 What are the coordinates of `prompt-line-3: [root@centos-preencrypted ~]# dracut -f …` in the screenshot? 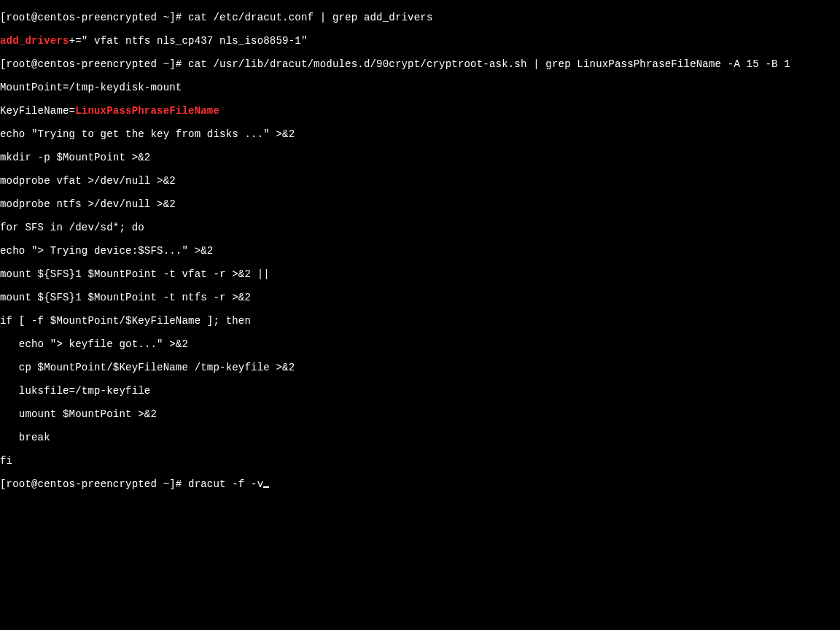 It's located at (420, 484).